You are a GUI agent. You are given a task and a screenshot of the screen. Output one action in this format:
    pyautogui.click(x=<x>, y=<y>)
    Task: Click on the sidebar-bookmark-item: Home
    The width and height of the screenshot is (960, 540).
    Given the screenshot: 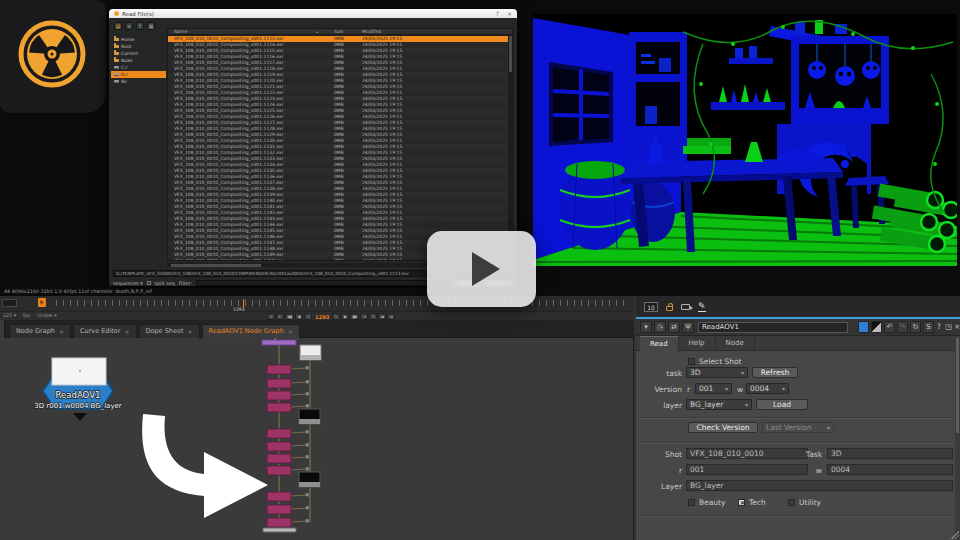 What is the action you would take?
    pyautogui.click(x=138, y=40)
    